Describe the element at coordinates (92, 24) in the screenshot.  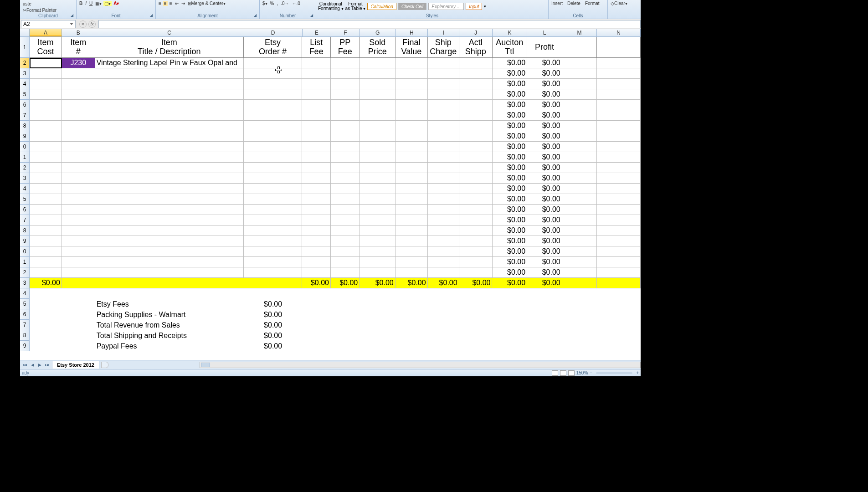
I see `insert-function-icon: fx` at that location.